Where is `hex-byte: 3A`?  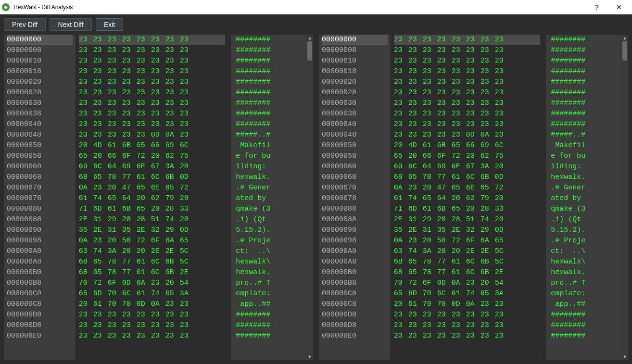
hex-byte: 3A is located at coordinates (430, 251).